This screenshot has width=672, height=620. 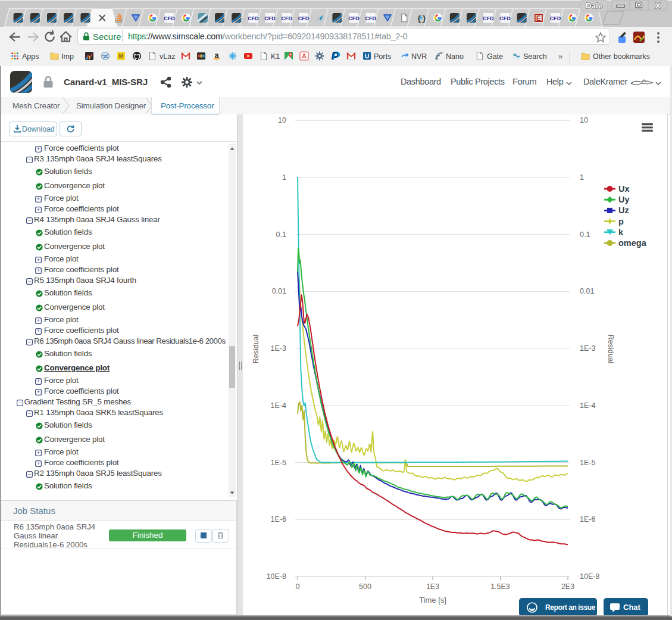 I want to click on svg-text: Time [s], so click(x=433, y=600).